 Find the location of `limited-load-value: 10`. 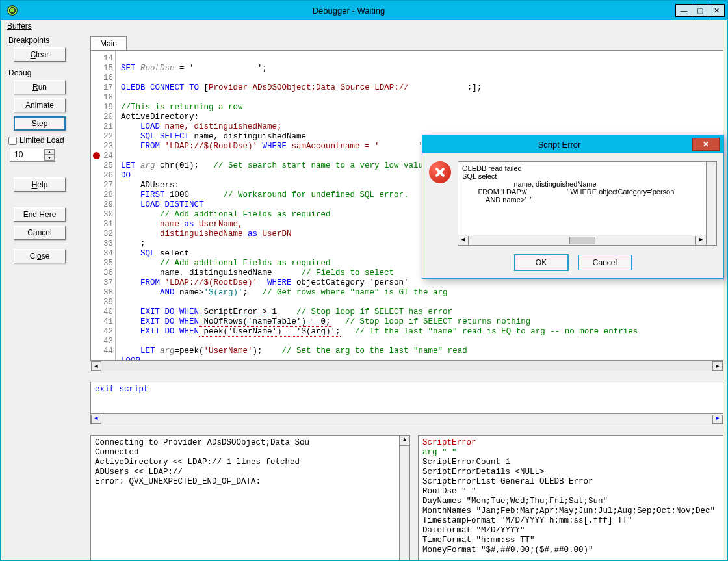

limited-load-value: 10 is located at coordinates (18, 155).